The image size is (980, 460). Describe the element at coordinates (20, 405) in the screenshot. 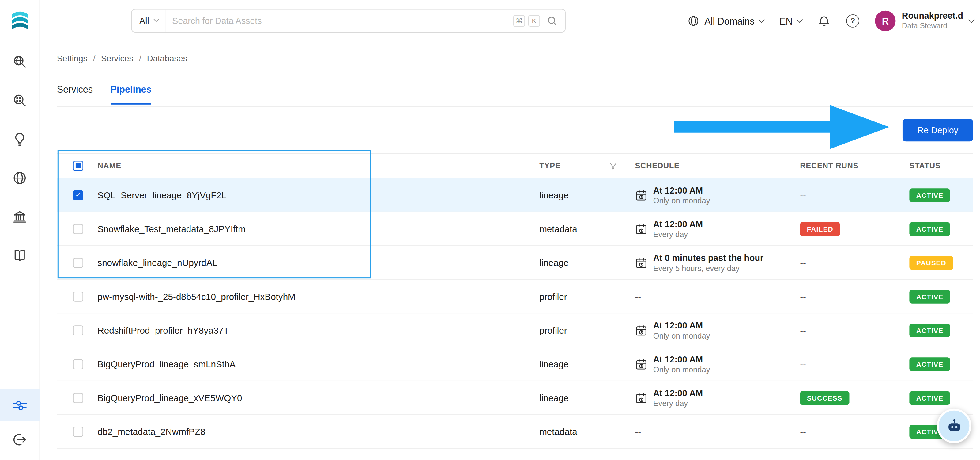

I see `sidebar-item-settings` at that location.